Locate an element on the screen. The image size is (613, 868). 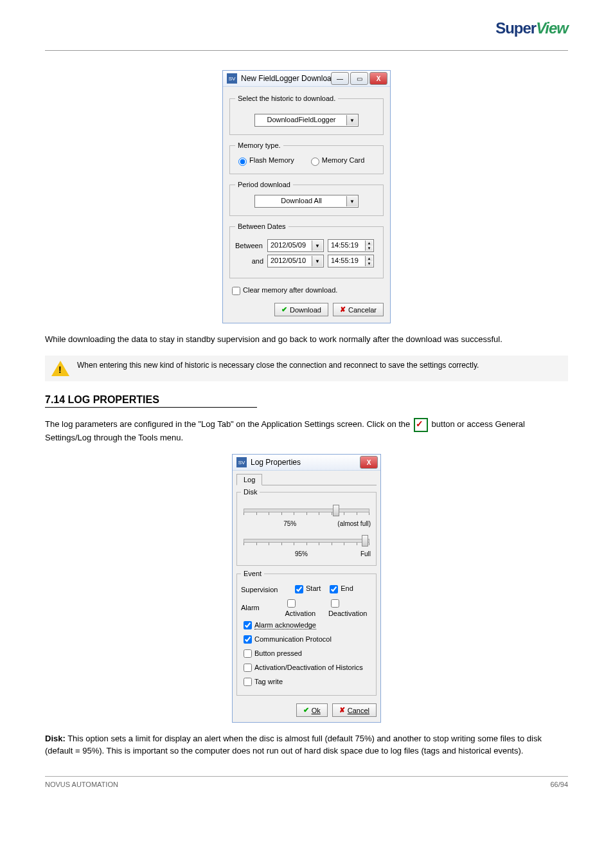
maximize-button is located at coordinates (359, 78).